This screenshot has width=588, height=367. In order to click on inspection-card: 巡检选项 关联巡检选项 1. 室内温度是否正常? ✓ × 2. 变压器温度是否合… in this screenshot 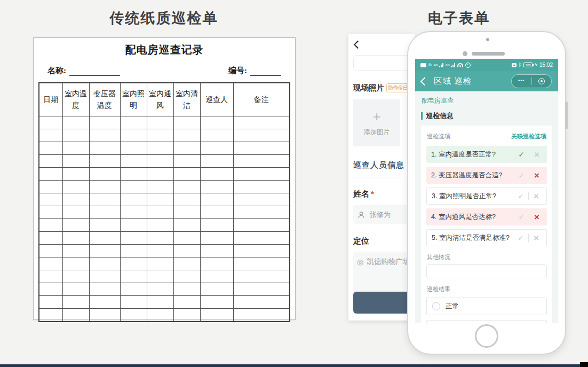, I will do `click(487, 224)`.